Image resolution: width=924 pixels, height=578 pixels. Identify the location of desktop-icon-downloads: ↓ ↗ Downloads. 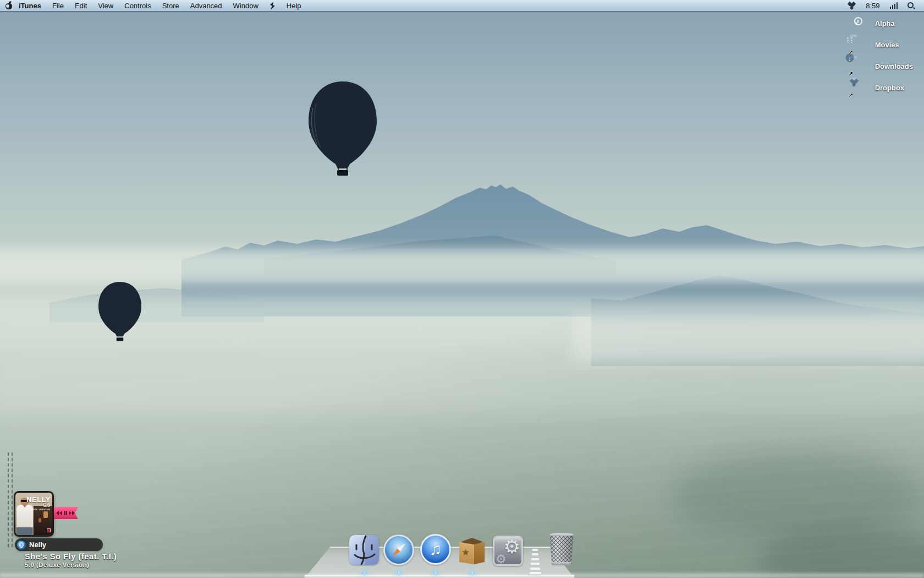
(881, 66).